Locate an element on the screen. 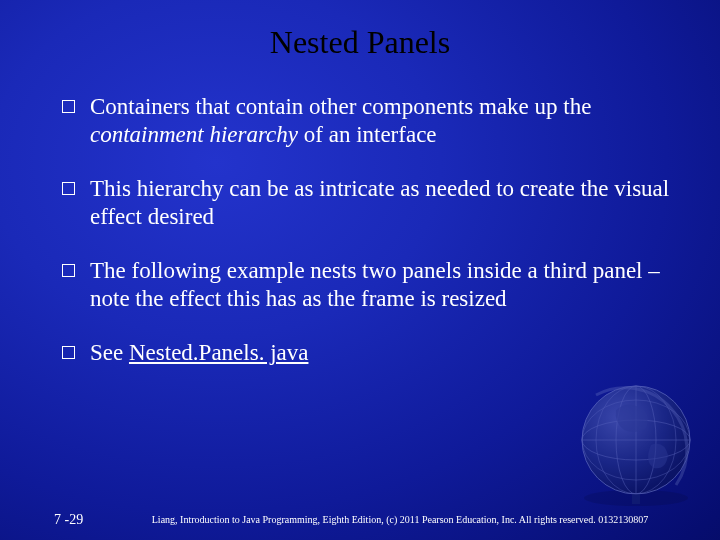 This screenshot has width=720, height=540. list-item: This hierarchy can be as intricate as ne… is located at coordinates (374, 203).